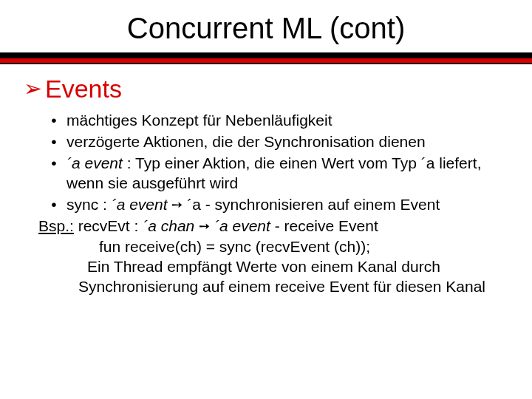 The height and width of the screenshot is (399, 532). What do you see at coordinates (266, 28) in the screenshot?
I see `slide-title: Concurrent ML (cont)` at bounding box center [266, 28].